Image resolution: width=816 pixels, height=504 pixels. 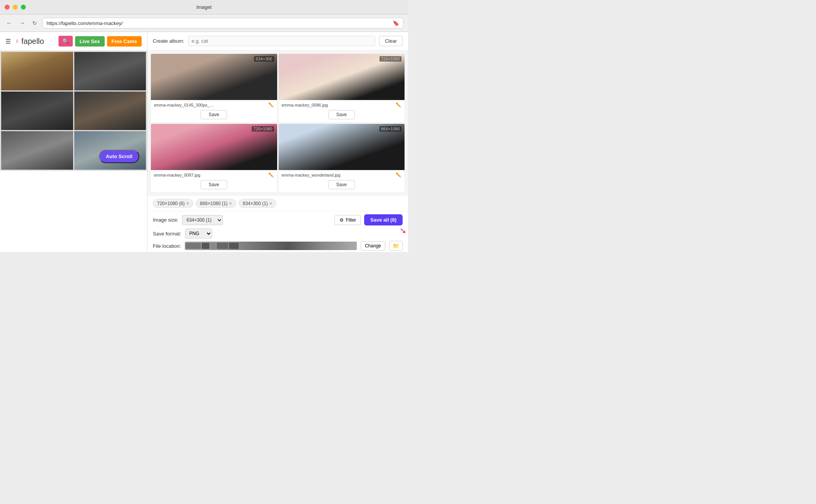 I want to click on maximize-button, so click(x=23, y=7).